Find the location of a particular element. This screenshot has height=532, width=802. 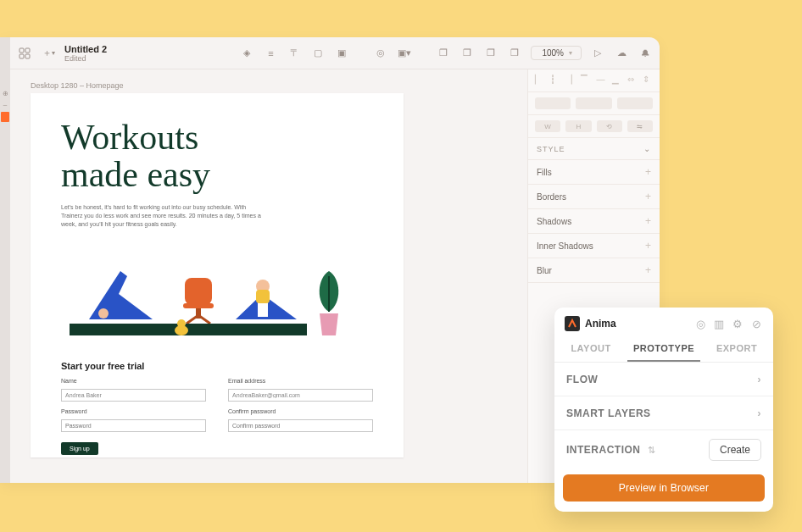

document-title-block: Untitled 2 Edited is located at coordinates (86, 53).